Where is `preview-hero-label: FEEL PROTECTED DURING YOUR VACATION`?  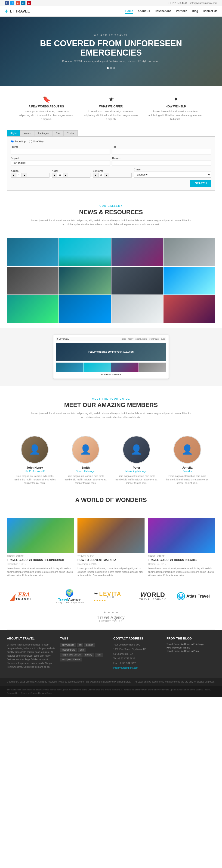 preview-hero-label: FEEL PROTECTED DURING YOUR VACATION is located at coordinates (111, 352).